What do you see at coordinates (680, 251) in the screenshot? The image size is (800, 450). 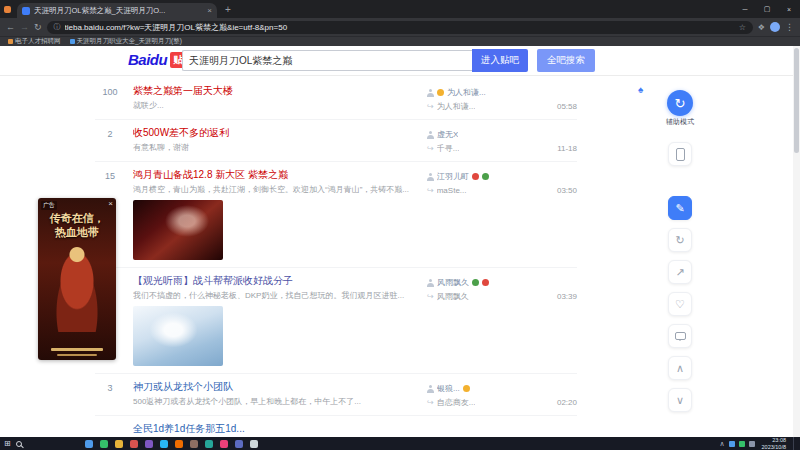 I see `floating-toolbar: ↻ 辅助模式 ✎ ↻ ↗ ♡ ∧` at bounding box center [680, 251].